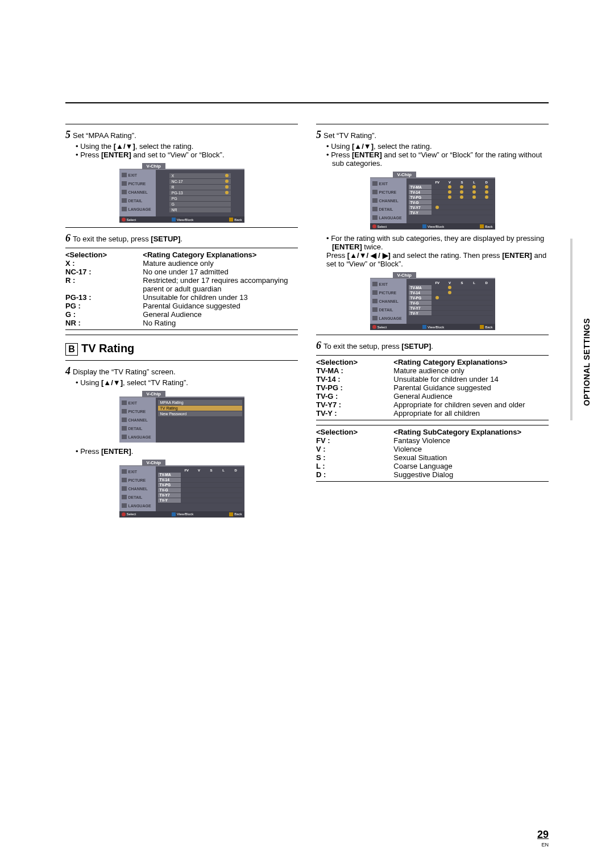 The width and height of the screenshot is (614, 868). Describe the element at coordinates (105, 135) in the screenshot. I see `step-text: Set “MPAA Rating”.` at that location.